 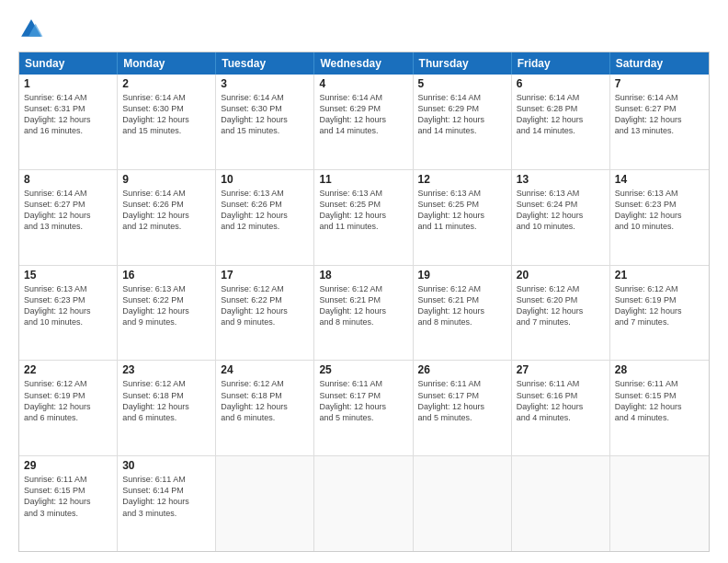 What do you see at coordinates (462, 275) in the screenshot?
I see `day-number: 19` at bounding box center [462, 275].